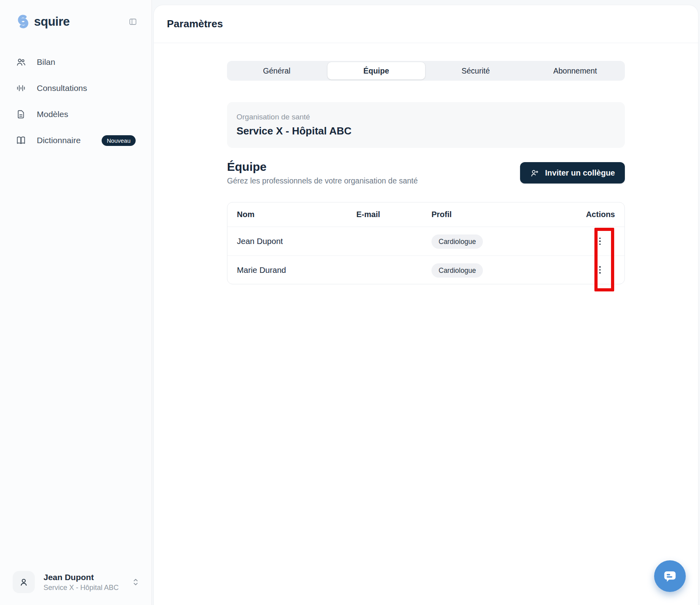 Image resolution: width=700 pixels, height=605 pixels. I want to click on tab-general: Général, so click(277, 71).